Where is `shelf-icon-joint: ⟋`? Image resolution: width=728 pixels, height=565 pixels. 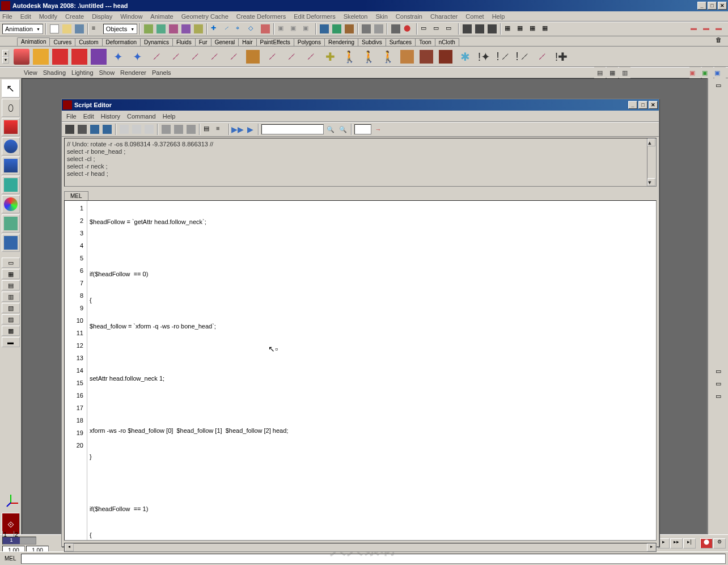
shelf-icon-joint: ⟋ is located at coordinates (156, 57).